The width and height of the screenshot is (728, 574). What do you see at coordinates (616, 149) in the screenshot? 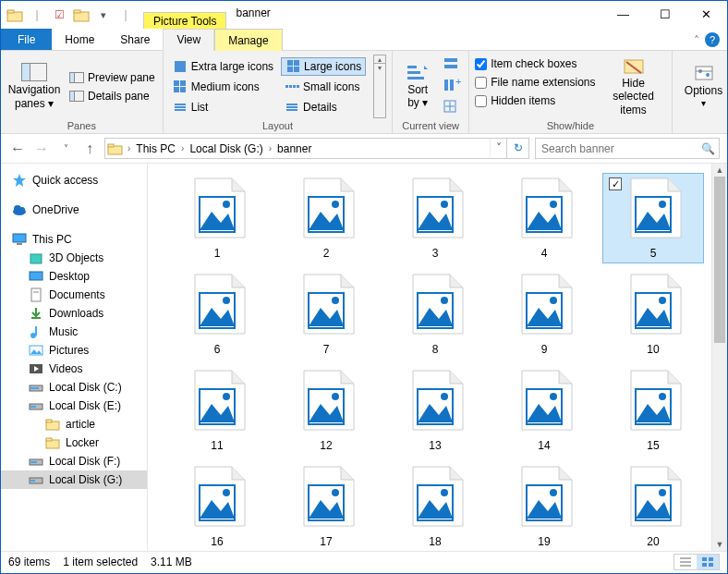
I see `search-input` at bounding box center [616, 149].